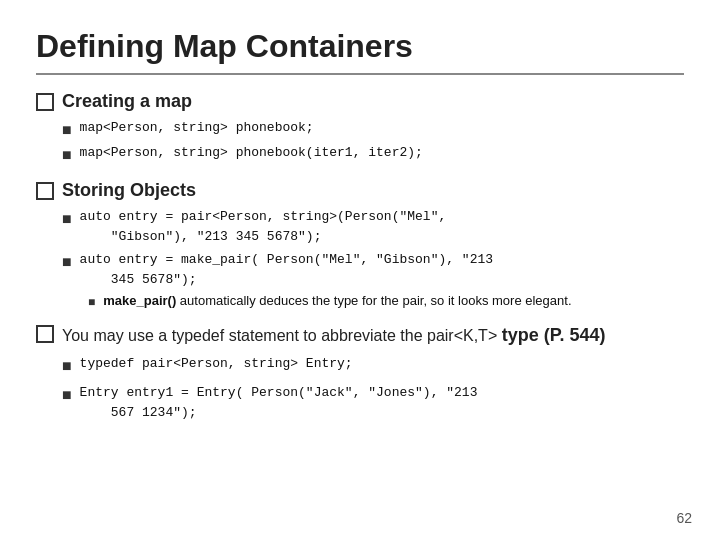 The height and width of the screenshot is (540, 720). I want to click on code-line-2: ■ map<Person, string> phonebook(iter1, i…, so click(373, 156).